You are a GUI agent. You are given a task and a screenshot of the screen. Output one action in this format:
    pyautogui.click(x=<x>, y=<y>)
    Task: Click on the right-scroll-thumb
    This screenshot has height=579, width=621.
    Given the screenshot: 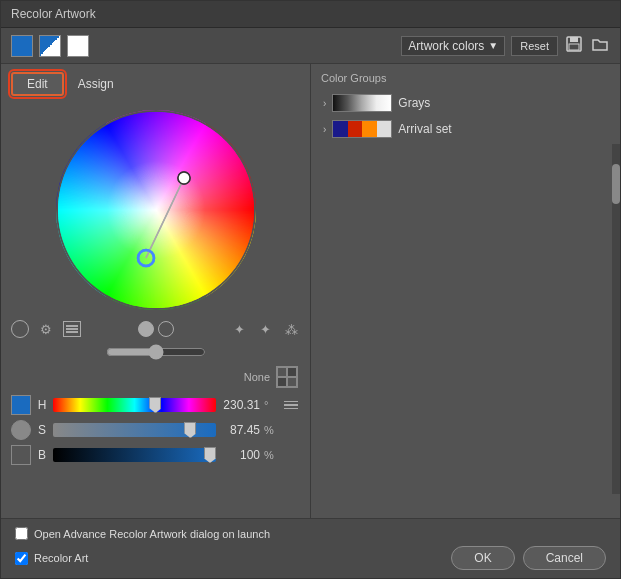 What is the action you would take?
    pyautogui.click(x=616, y=184)
    